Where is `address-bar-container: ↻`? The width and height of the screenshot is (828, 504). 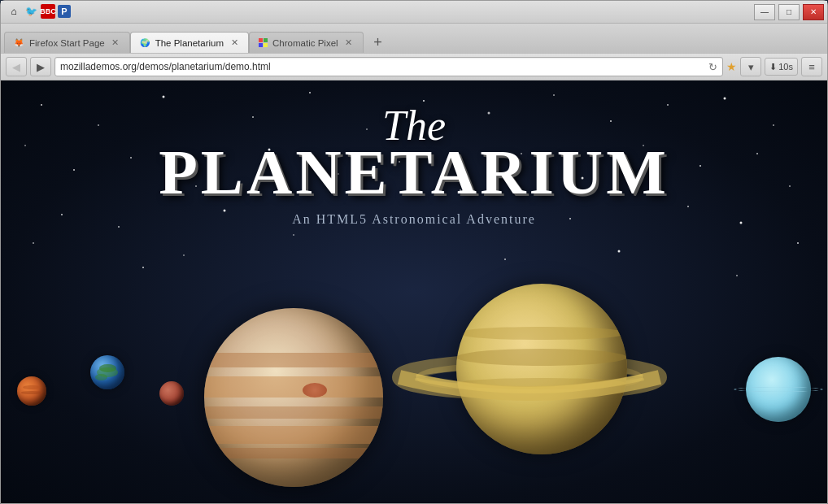
address-bar-container: ↻ is located at coordinates (389, 67).